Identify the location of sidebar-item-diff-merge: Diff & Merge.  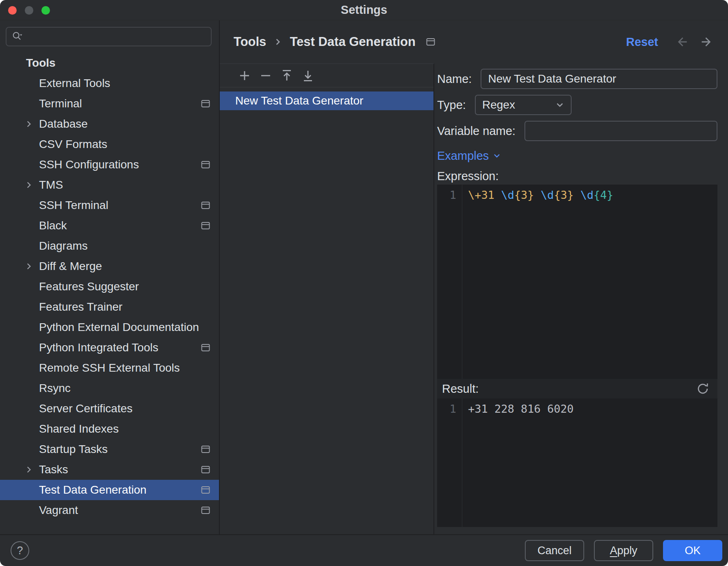
(110, 266).